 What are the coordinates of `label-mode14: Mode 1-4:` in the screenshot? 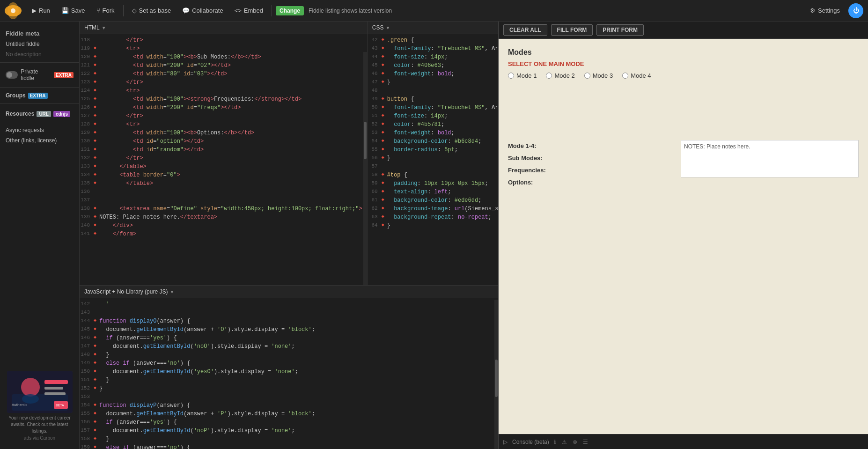 It's located at (527, 146).